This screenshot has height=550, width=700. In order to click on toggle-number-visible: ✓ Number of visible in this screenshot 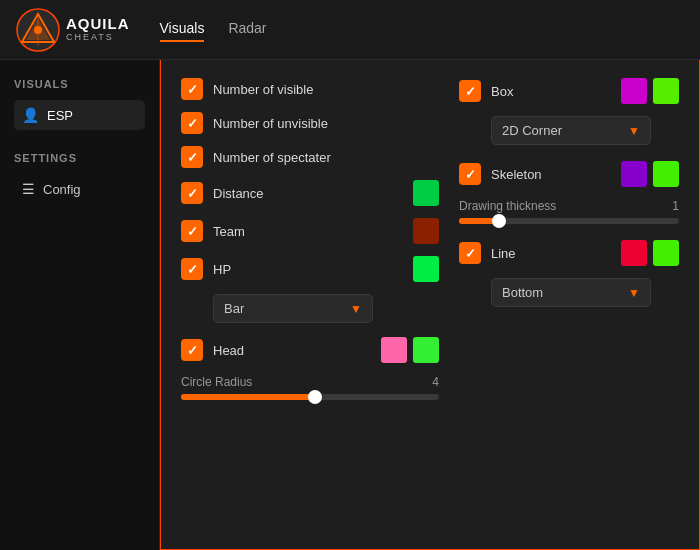, I will do `click(310, 89)`.